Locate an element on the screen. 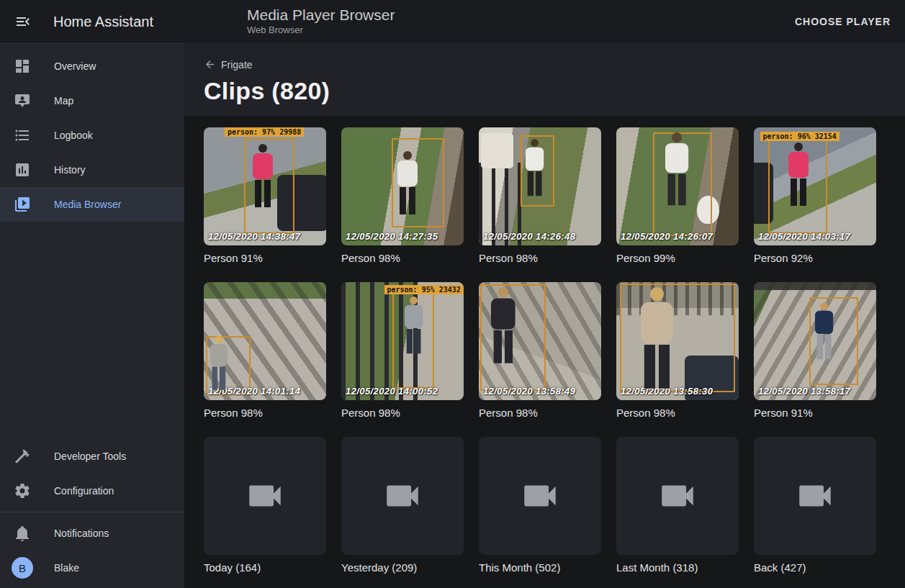  clip-timestamp: 12/05/2020 14:26:48 is located at coordinates (529, 236).